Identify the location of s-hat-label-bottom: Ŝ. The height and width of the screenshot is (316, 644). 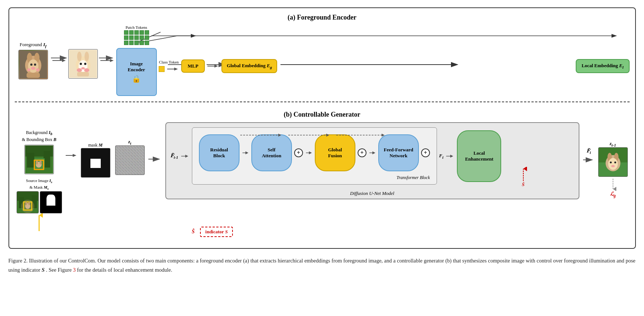
(523, 185).